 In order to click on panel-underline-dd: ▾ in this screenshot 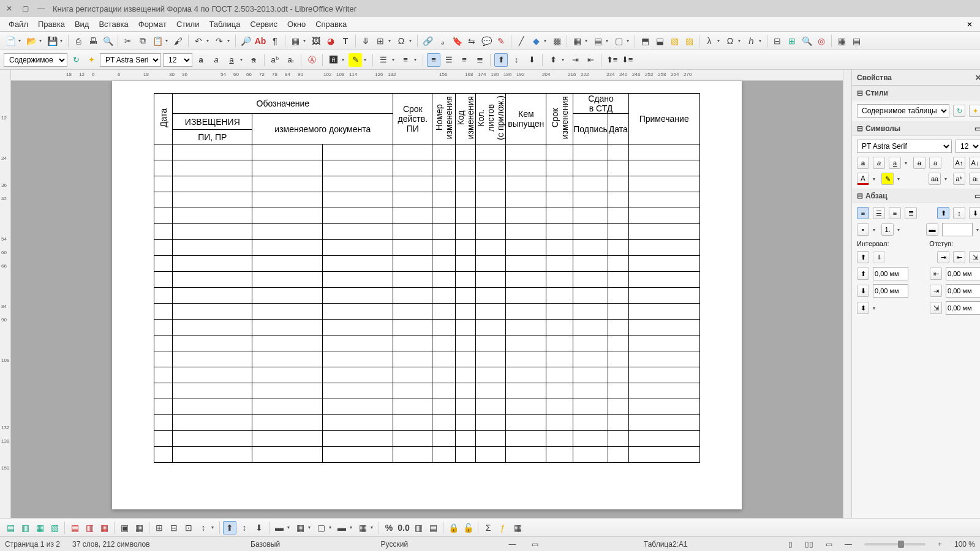, I will do `click(907, 163)`.